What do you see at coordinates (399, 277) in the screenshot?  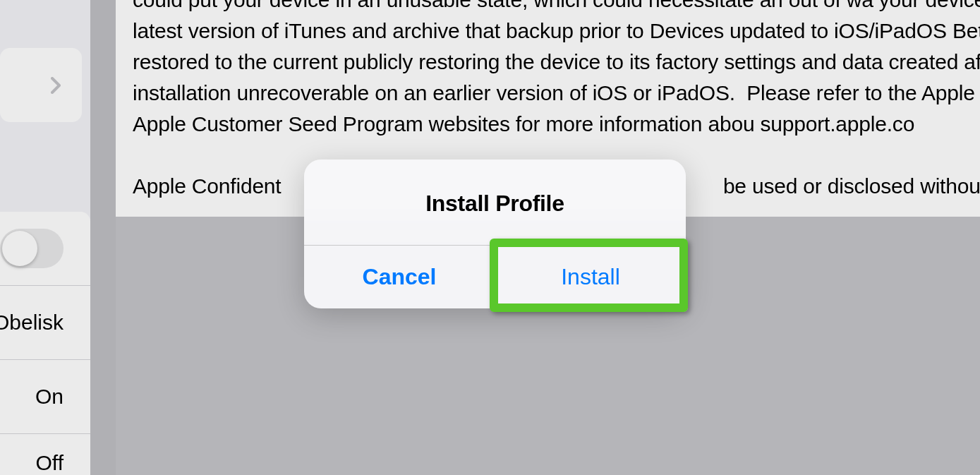 I see `cancel-button: Cancel` at bounding box center [399, 277].